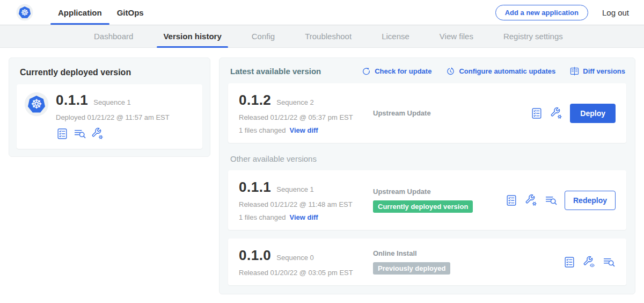 The height and width of the screenshot is (303, 644). Describe the element at coordinates (255, 256) in the screenshot. I see `version-number: 0.1.0` at that location.